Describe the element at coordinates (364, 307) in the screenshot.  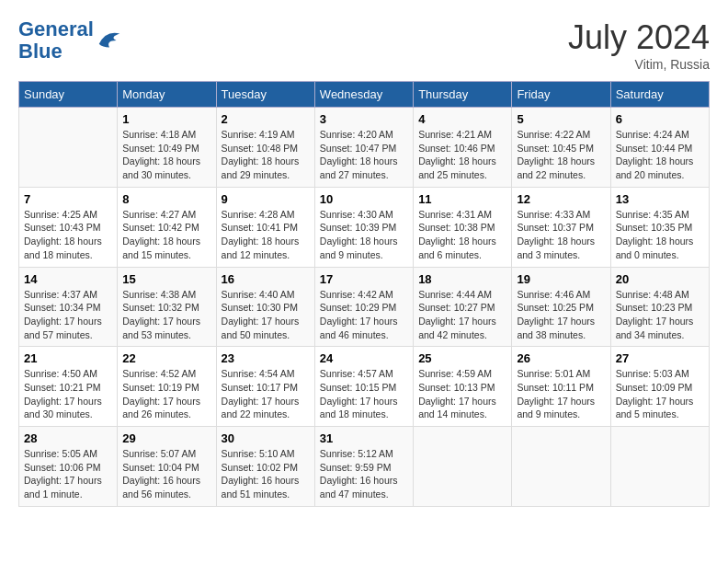
I see `calendar-cell: 17Sunrise: 4:42 AMSunset: 10:29 PMDaylig…` at that location.